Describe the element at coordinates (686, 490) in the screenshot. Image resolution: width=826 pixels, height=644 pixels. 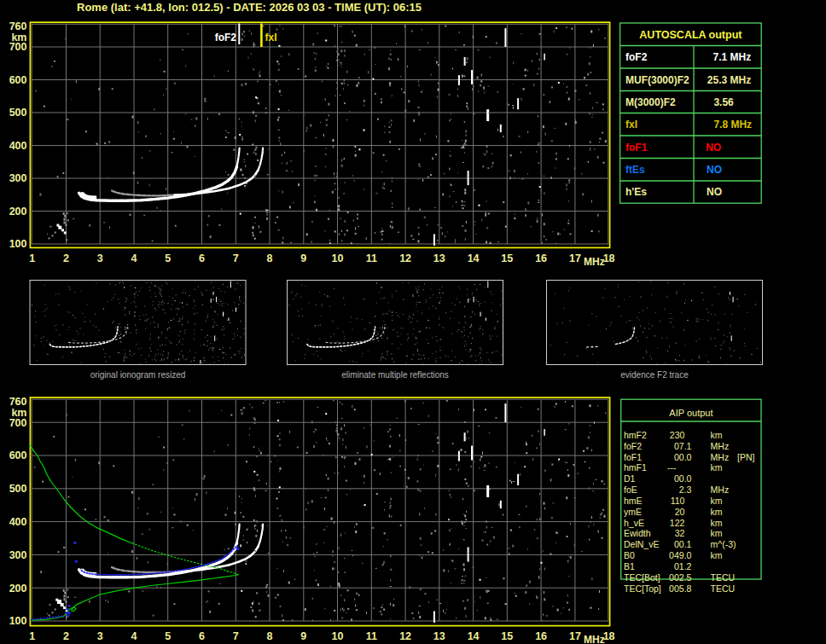
I see `svg-text: 2.3` at that location.